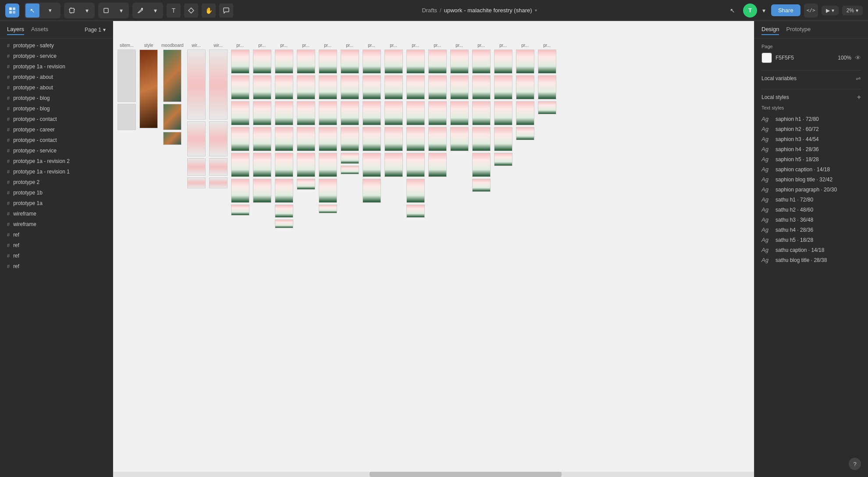  Describe the element at coordinates (209, 11) in the screenshot. I see `hand-tool: ✋` at that location.